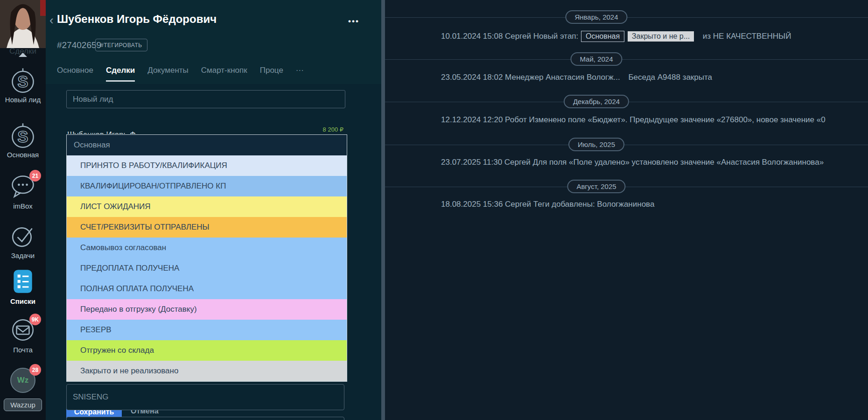 This screenshot has height=420, width=868. I want to click on wazzup-button: Wazzup, so click(23, 405).